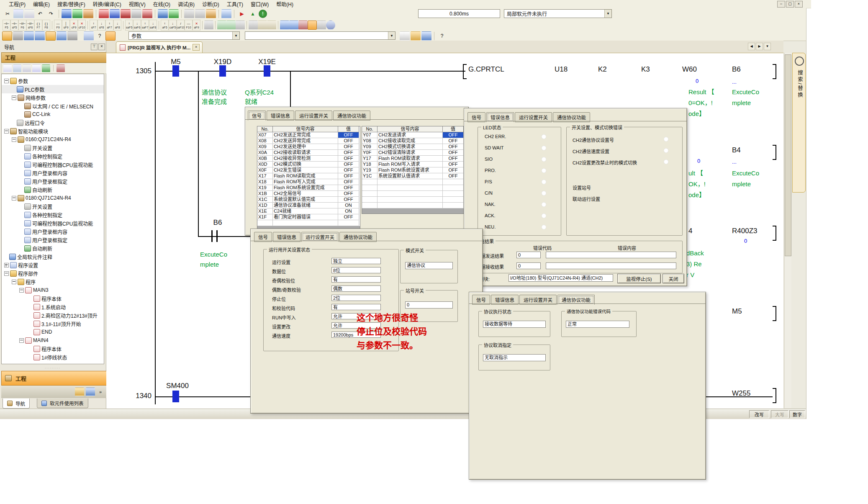  Describe the element at coordinates (16, 404) in the screenshot. I see `tab-navigation: 导航` at that location.